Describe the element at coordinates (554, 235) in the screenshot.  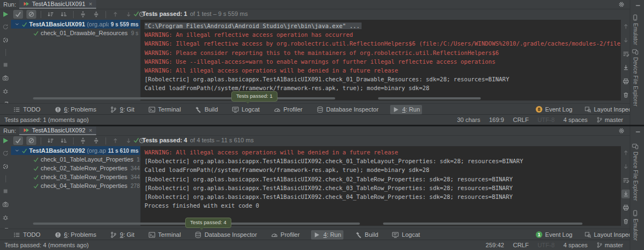
I see `event-log-button: 1 Event Log` at that location.